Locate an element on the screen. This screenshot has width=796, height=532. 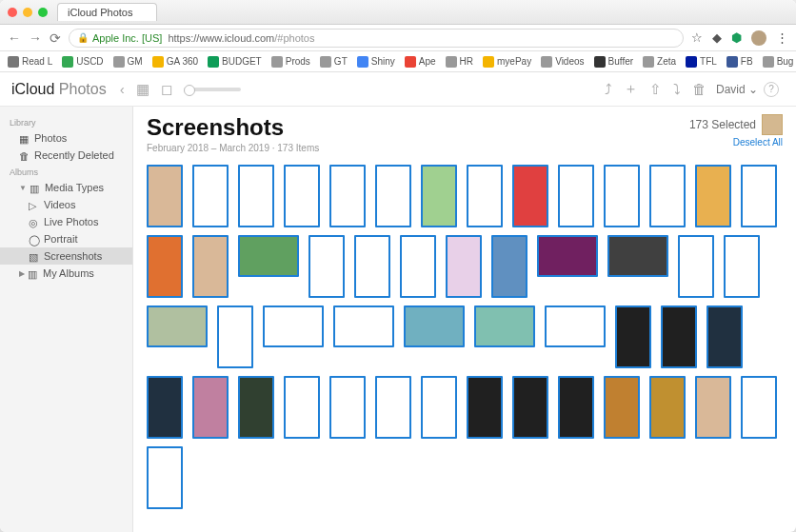
minimize-dot is located at coordinates (28, 12).